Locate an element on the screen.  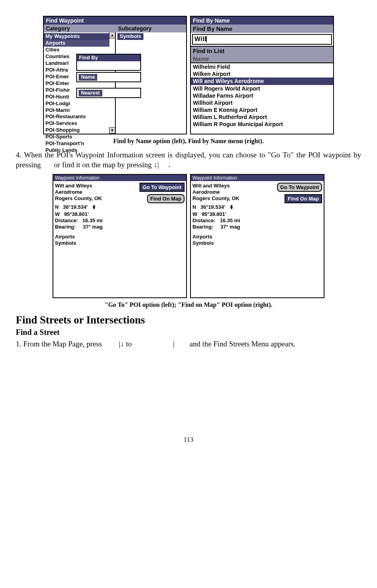
list-item: Will Rogers World Airport is located at coordinates (262, 89).